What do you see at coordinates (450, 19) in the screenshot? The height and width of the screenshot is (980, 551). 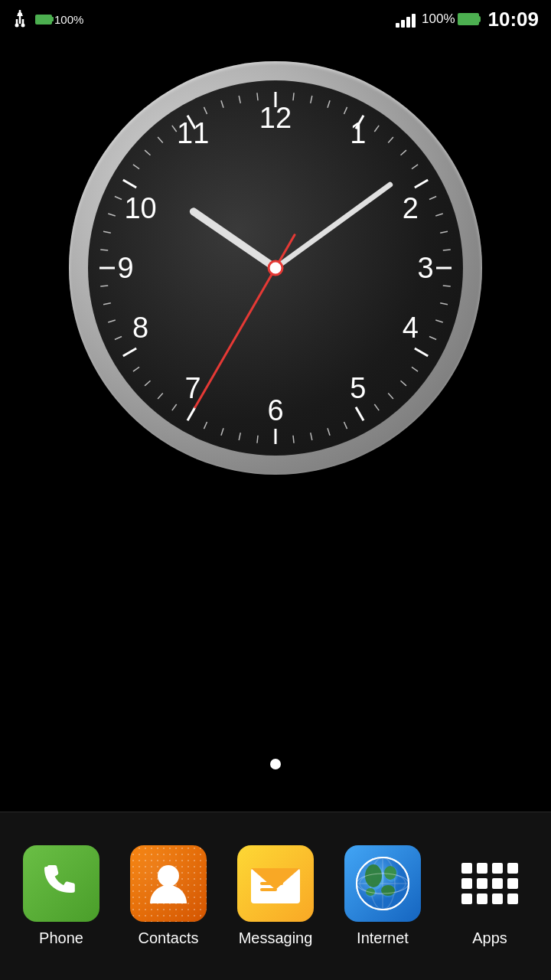 I see `battery-large: 100%` at bounding box center [450, 19].